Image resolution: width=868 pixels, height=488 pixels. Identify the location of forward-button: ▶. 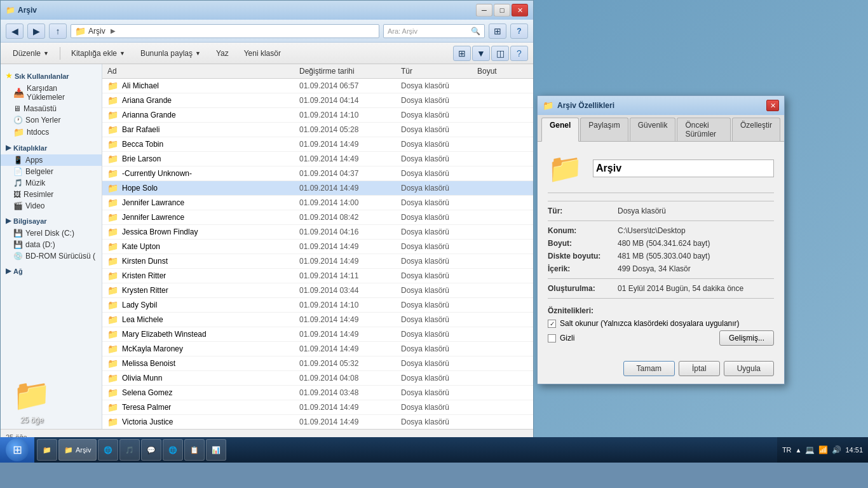
(36, 31).